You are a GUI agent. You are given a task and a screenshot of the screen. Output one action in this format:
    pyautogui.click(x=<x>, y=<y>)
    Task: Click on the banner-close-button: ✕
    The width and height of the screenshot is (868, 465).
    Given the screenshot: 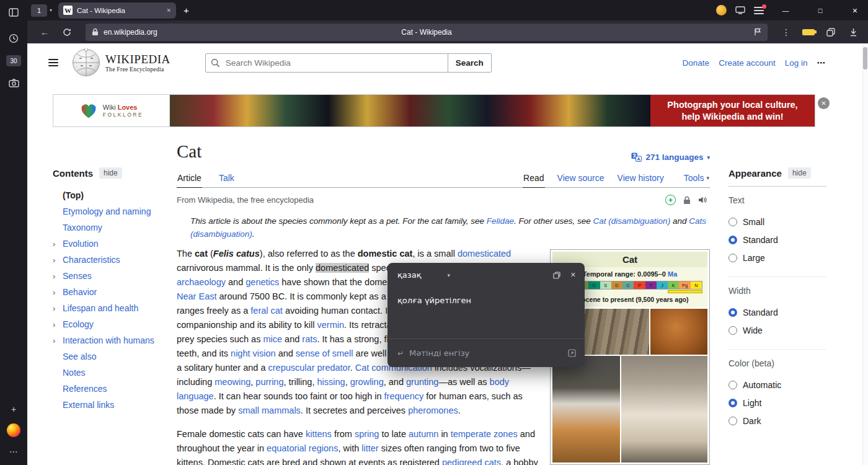 What is the action you would take?
    pyautogui.click(x=823, y=103)
    